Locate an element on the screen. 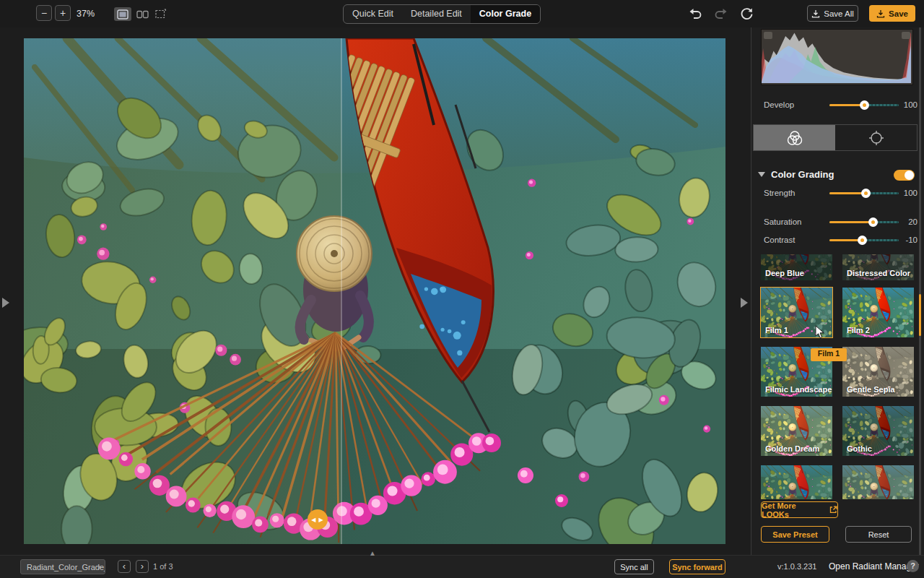 Image resolution: width=924 pixels, height=578 pixels. preset-thumb-gothic: Gothic is located at coordinates (878, 431).